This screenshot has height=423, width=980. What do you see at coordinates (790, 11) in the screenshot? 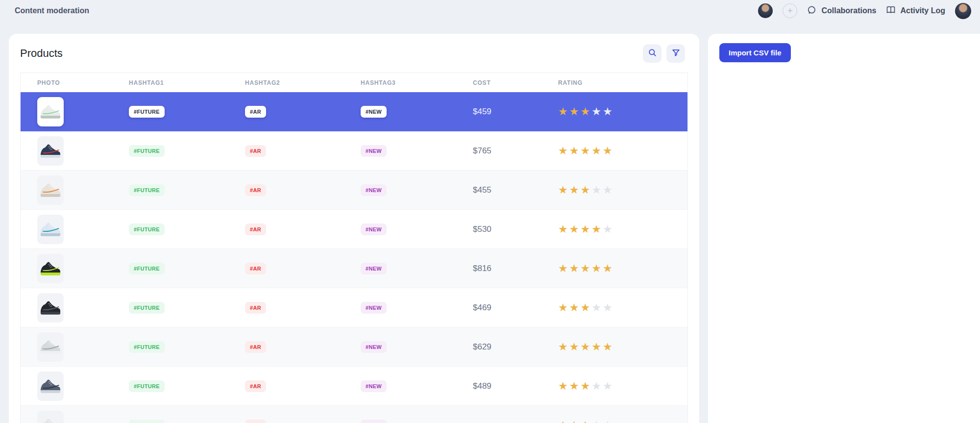
I see `add-collaborator-button: +` at bounding box center [790, 11].